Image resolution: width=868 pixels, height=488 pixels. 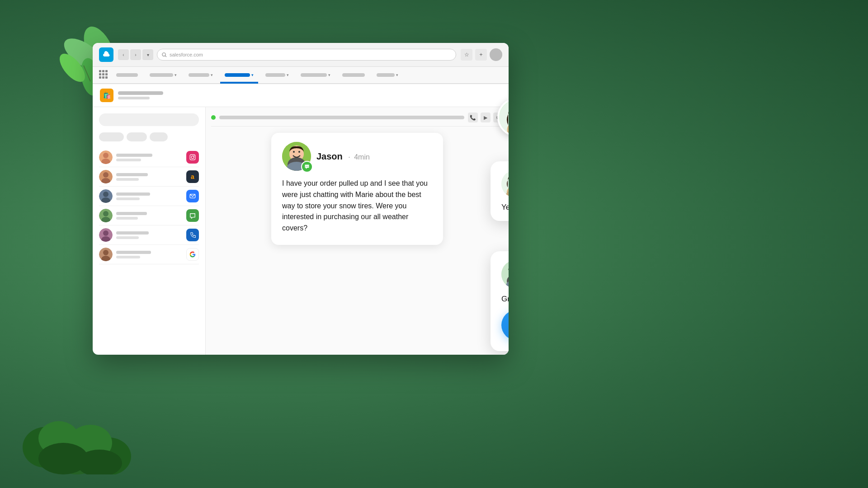 I want to click on sidebar-search, so click(x=149, y=120).